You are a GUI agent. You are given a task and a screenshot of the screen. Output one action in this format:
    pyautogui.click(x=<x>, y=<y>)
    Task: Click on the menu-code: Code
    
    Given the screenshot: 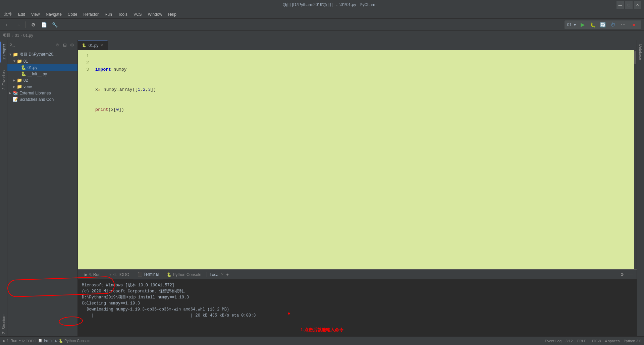 What is the action you would take?
    pyautogui.click(x=72, y=14)
    